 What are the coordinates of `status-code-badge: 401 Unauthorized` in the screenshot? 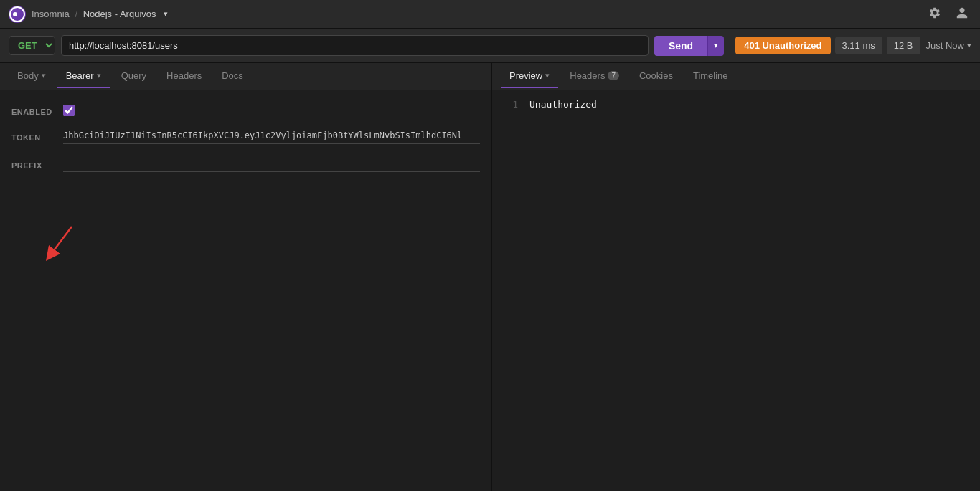 It's located at (783, 46).